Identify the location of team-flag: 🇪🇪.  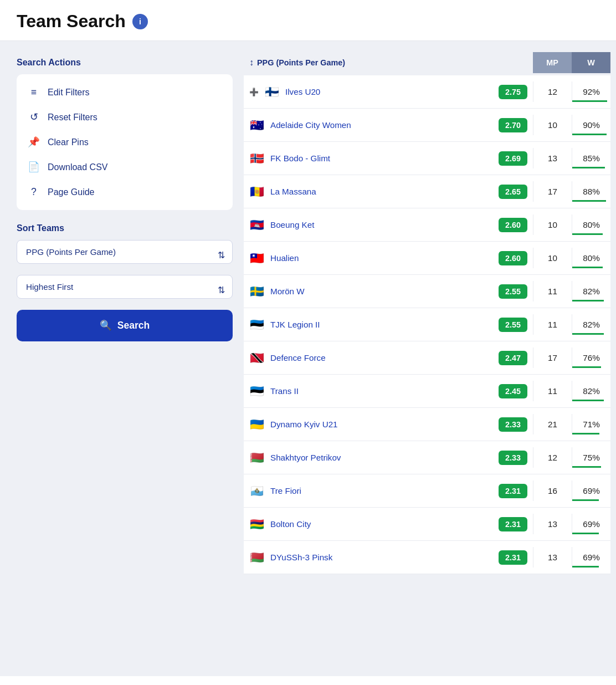
(257, 325).